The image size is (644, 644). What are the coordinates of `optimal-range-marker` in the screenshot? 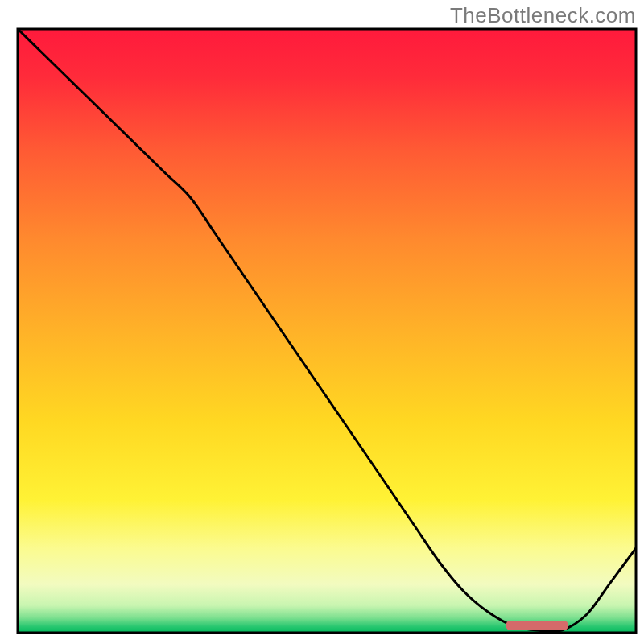 It's located at (538, 625).